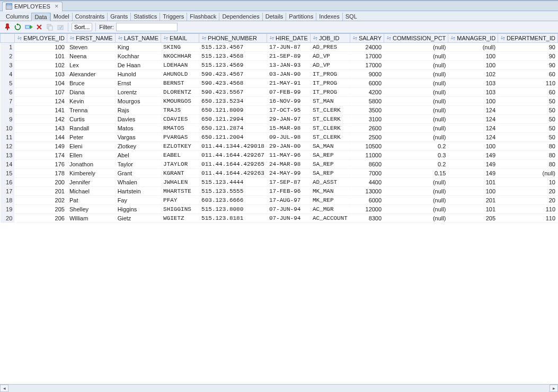  Describe the element at coordinates (473, 48) in the screenshot. I see `cell-manager_id: (null)` at that location.